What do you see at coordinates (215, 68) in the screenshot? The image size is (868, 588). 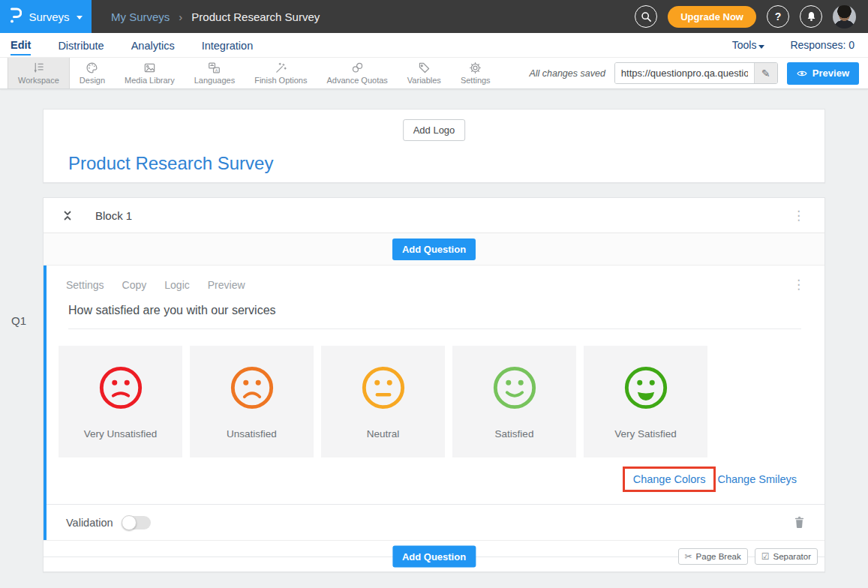 I see `translate-icon: A` at bounding box center [215, 68].